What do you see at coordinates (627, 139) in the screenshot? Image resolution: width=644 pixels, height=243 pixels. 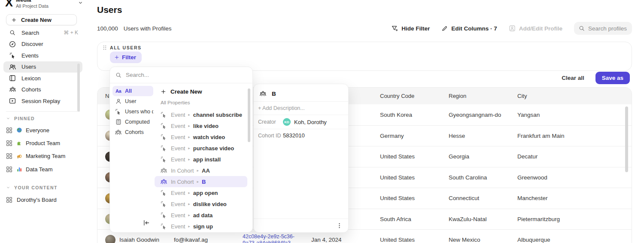 I see `table-scrollbar` at bounding box center [627, 139].